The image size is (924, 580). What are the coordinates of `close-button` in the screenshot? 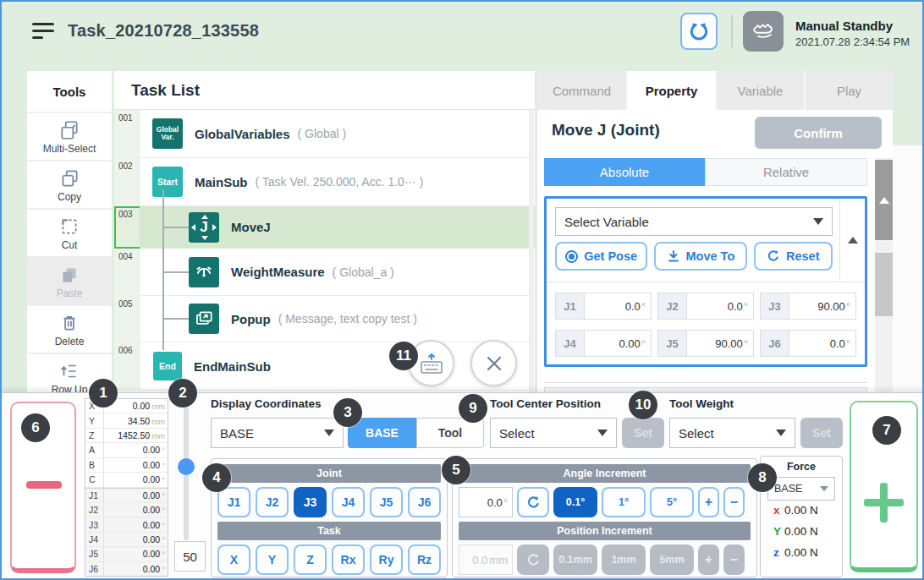 It's located at (494, 364).